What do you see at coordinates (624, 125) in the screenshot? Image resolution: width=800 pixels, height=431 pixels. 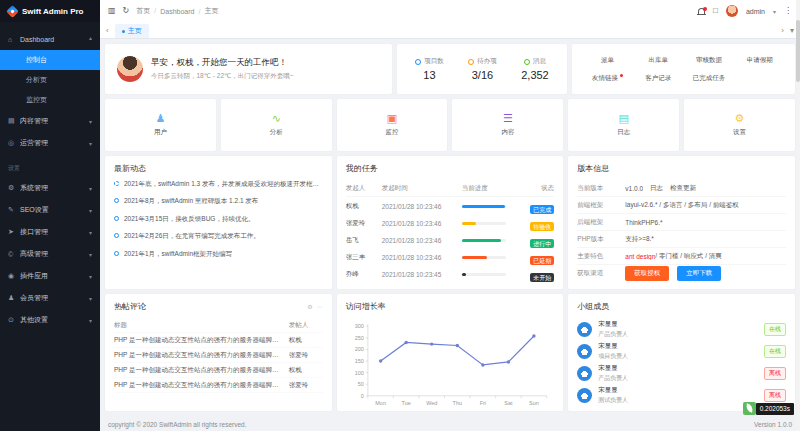 I see `shortcut-logs: ▤ 日志` at bounding box center [624, 125].